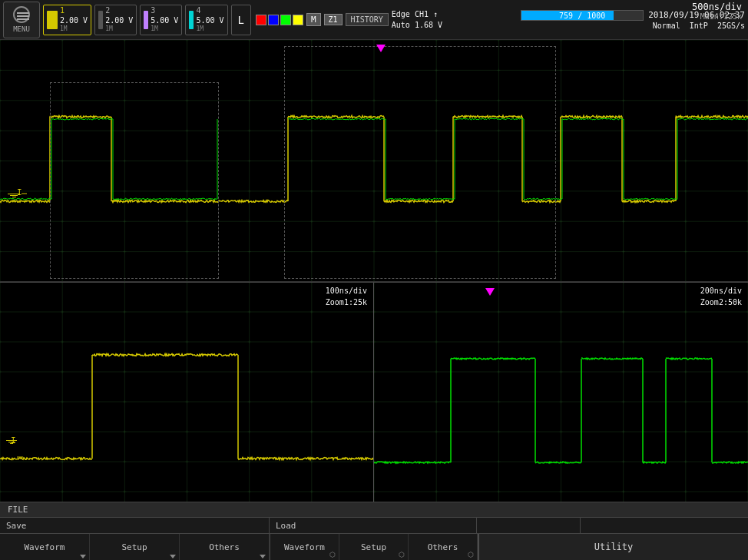 Image resolution: width=748 pixels, height=560 pixels. I want to click on load-btn-group: Waveform ⬡ Setup ⬡ Others ⬡, so click(375, 547).